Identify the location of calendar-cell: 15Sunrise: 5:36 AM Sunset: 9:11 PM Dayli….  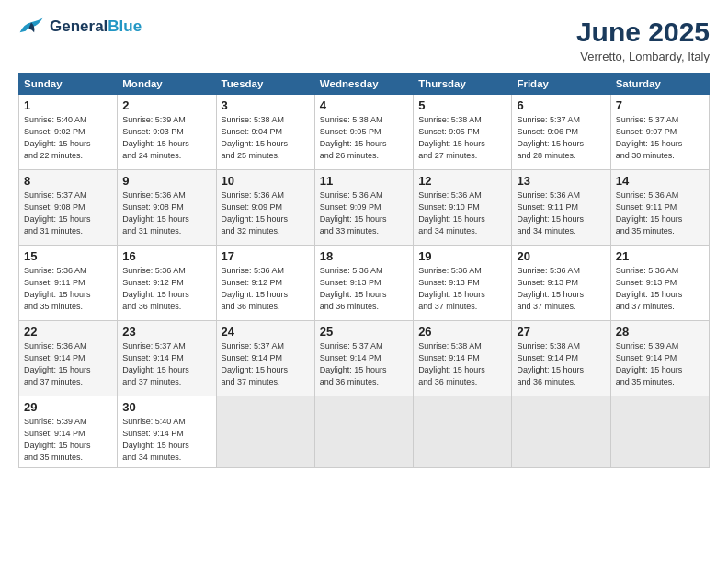
(68, 283).